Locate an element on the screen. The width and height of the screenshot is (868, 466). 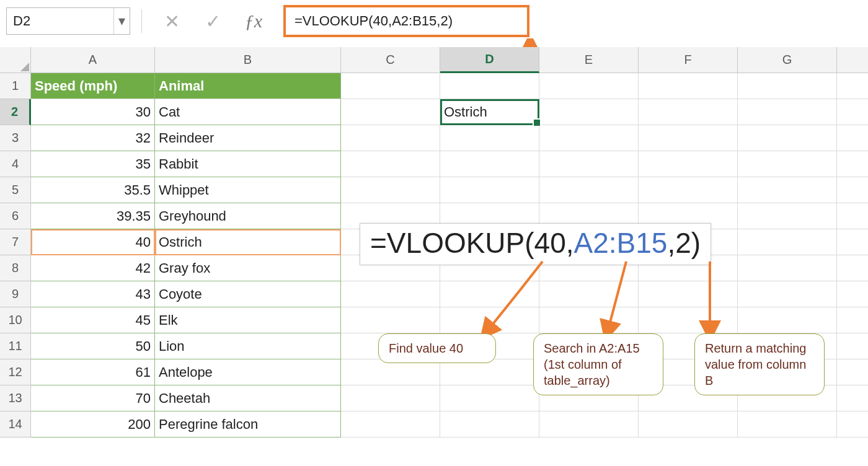
cell-H9 is located at coordinates (852, 294).